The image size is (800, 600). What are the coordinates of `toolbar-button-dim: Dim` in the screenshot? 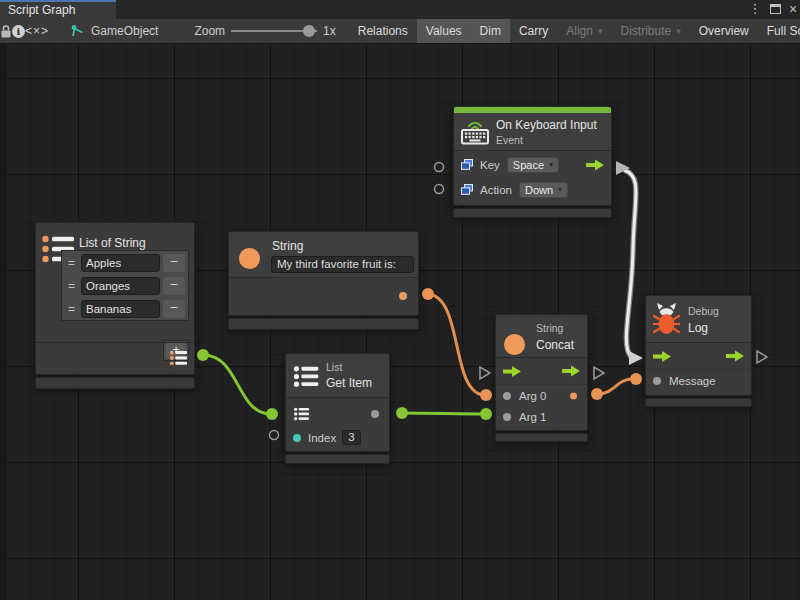 It's located at (490, 31).